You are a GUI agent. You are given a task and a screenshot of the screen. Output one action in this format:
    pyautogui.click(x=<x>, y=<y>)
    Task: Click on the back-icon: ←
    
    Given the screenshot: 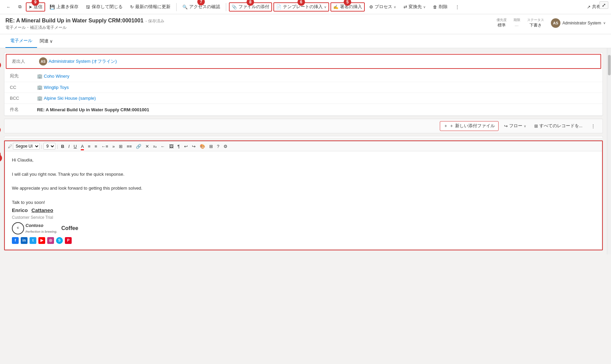 What is the action you would take?
    pyautogui.click(x=9, y=7)
    